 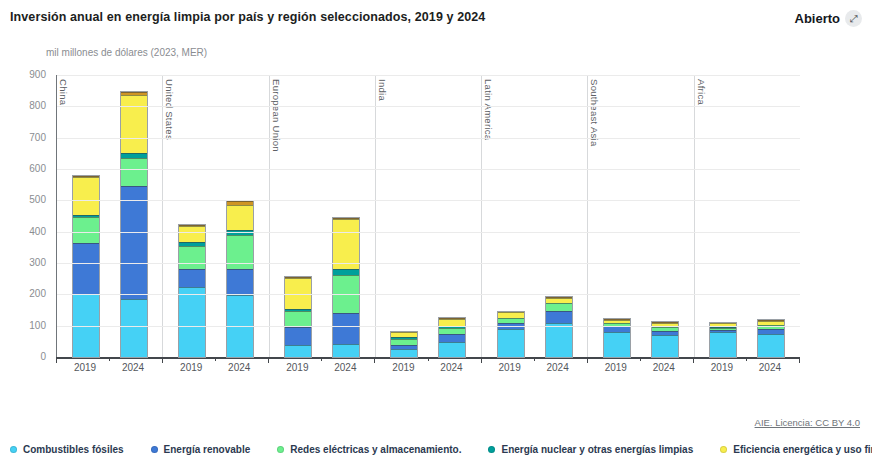 I want to click on stacked-bar-china-2019, so click(x=86, y=266).